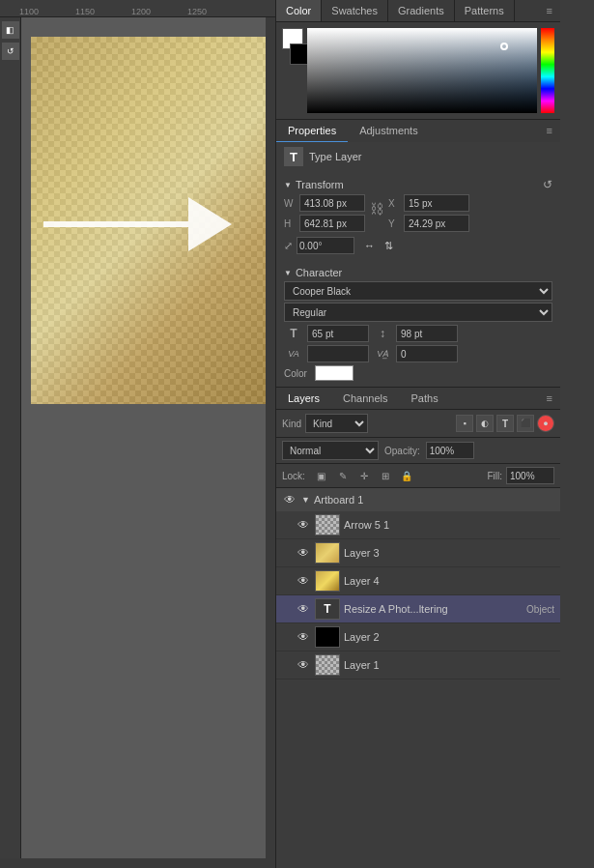  What do you see at coordinates (327, 665) in the screenshot?
I see `layer-thumbnail` at bounding box center [327, 665].